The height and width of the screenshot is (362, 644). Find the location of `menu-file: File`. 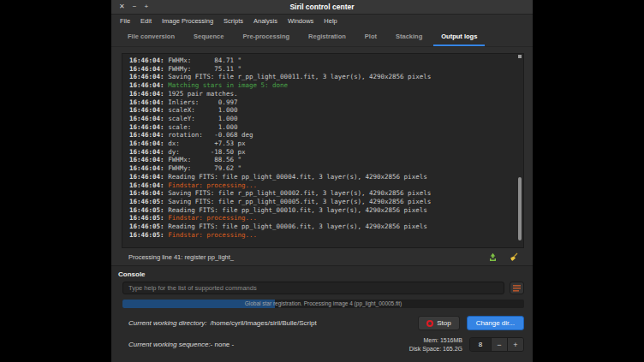

menu-file: File is located at coordinates (125, 21).